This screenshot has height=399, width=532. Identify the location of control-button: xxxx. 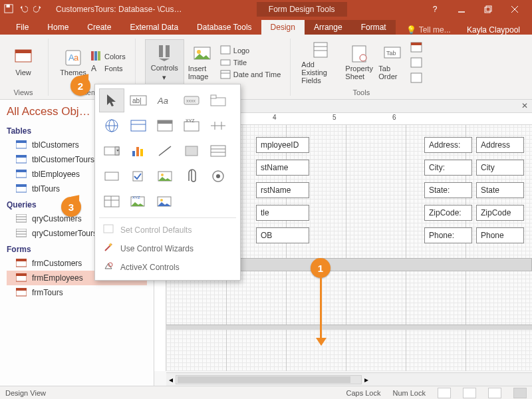
(192, 100).